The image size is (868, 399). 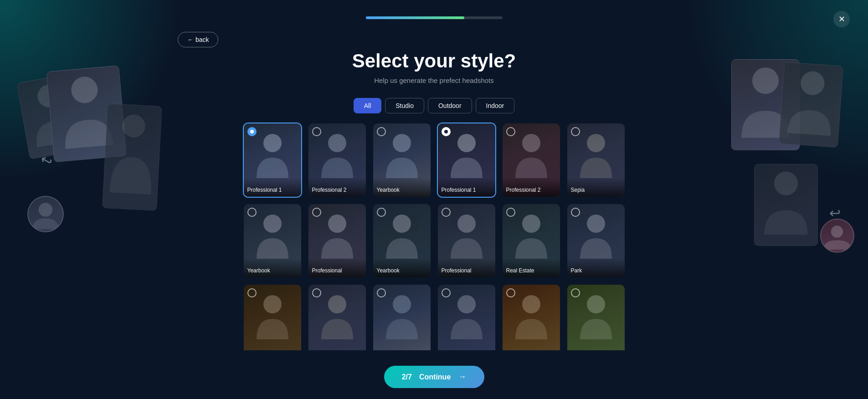 What do you see at coordinates (337, 268) in the screenshot?
I see `card-label-8: Professional` at bounding box center [337, 268].